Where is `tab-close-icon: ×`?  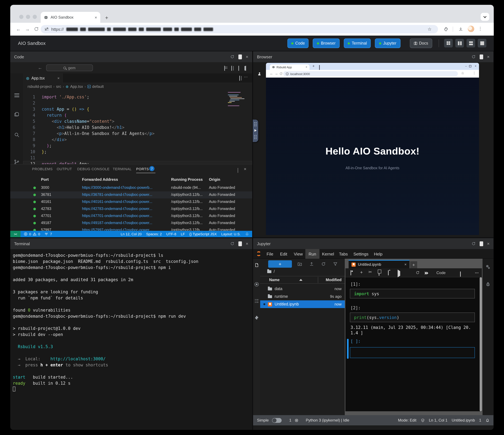
tab-close-icon: × is located at coordinates (306, 67).